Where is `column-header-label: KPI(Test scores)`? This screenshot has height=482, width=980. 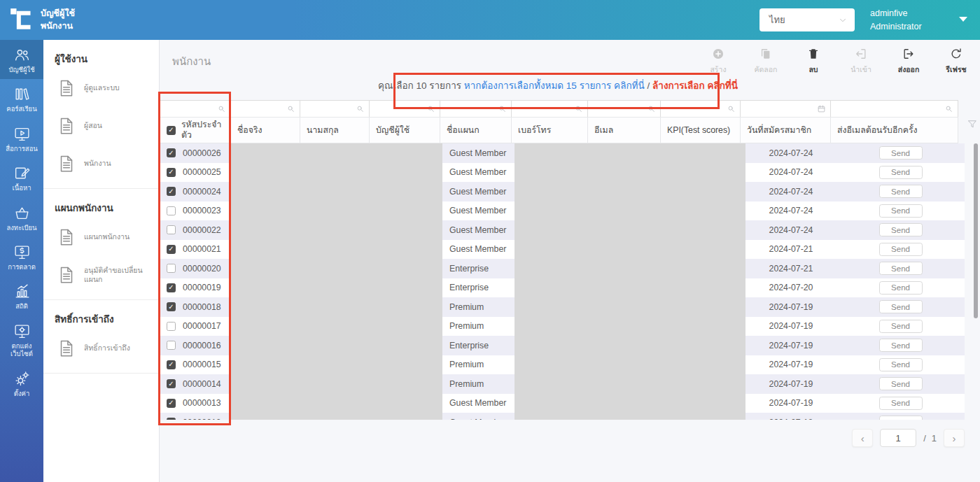 column-header-label: KPI(Test scores) is located at coordinates (699, 130).